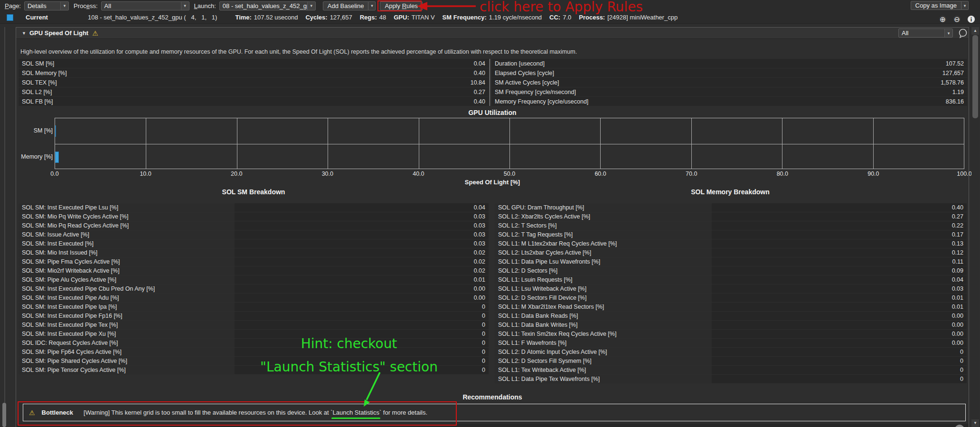 The image size is (980, 427). Describe the element at coordinates (729, 64) in the screenshot. I see `table-row: Duration [usecond]107.52` at that location.